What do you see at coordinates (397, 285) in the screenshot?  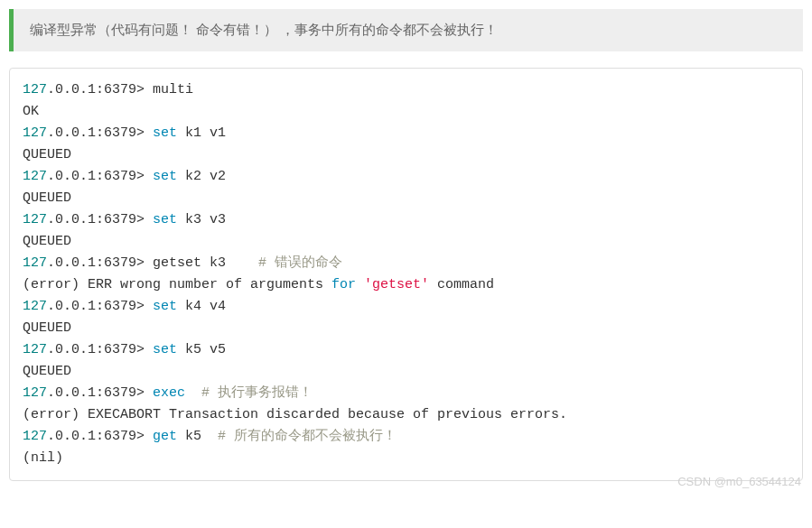 I see `code-token: 'getset'` at bounding box center [397, 285].